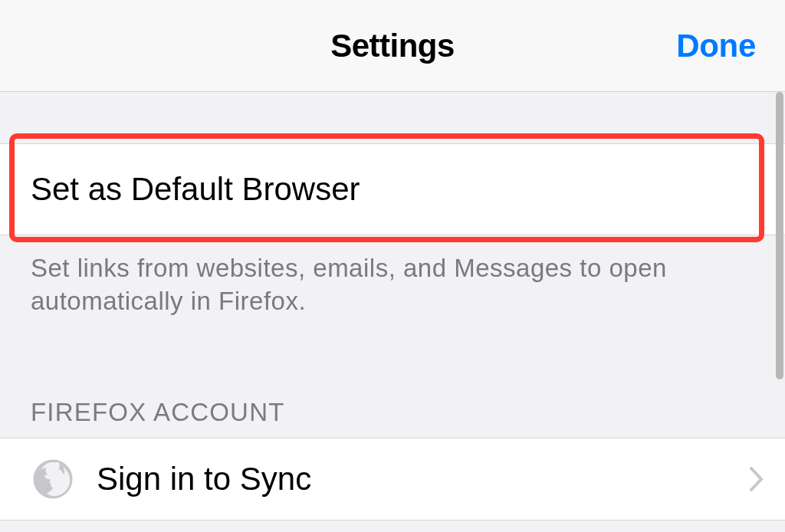  What do you see at coordinates (780, 236) in the screenshot?
I see `scrollbar-thumb` at bounding box center [780, 236].